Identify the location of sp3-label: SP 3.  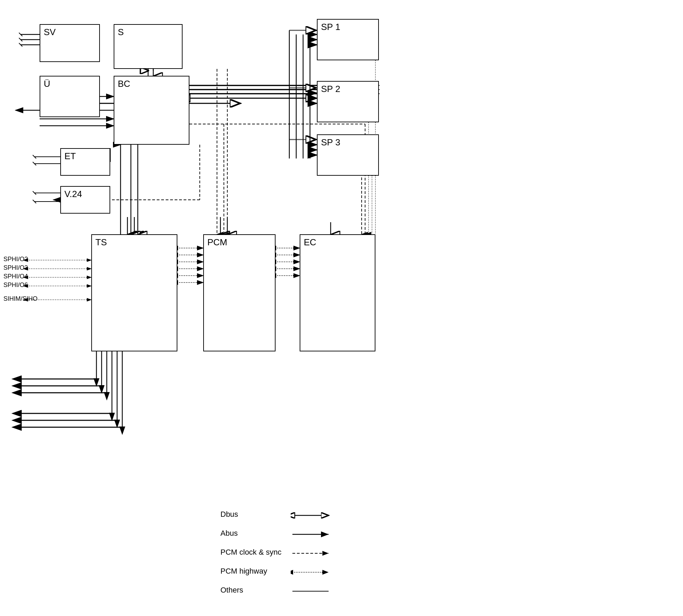
(331, 143).